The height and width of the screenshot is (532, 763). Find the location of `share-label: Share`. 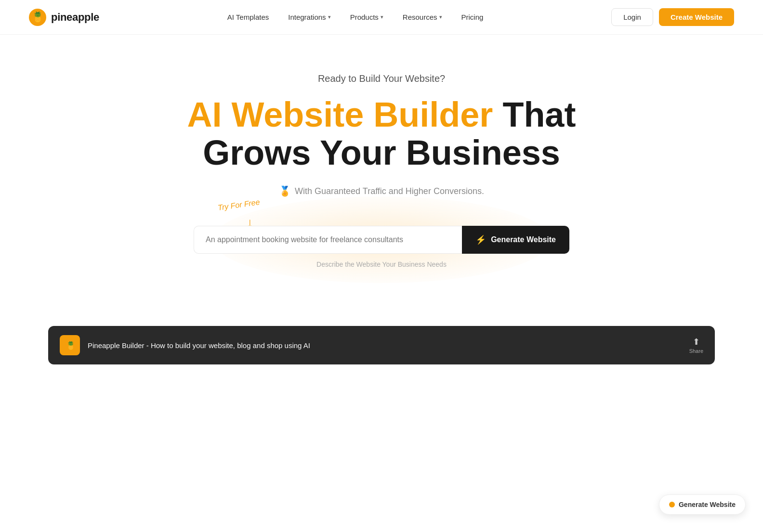

share-label: Share is located at coordinates (697, 351).